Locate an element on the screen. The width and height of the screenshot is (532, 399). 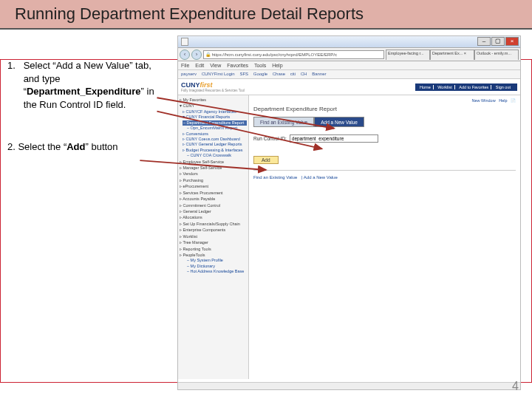
menu-view: View is located at coordinates (216, 65).